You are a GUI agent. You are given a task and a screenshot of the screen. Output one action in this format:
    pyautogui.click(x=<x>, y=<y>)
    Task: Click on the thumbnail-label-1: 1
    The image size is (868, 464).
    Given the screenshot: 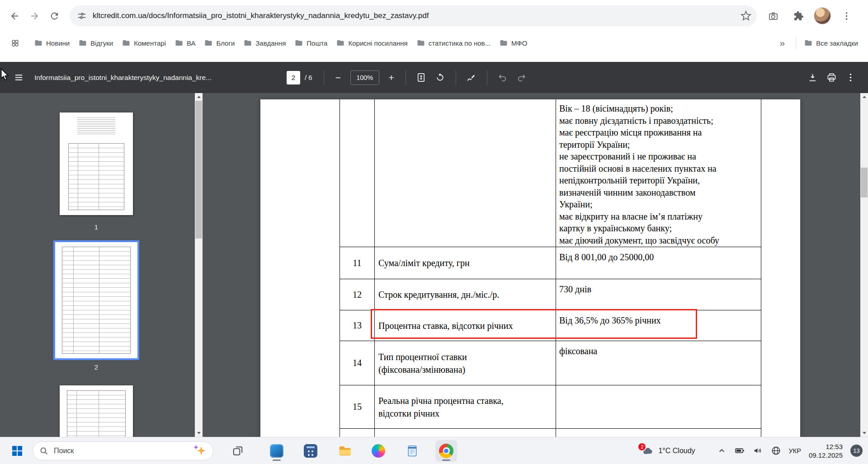 What is the action you would take?
    pyautogui.click(x=96, y=227)
    